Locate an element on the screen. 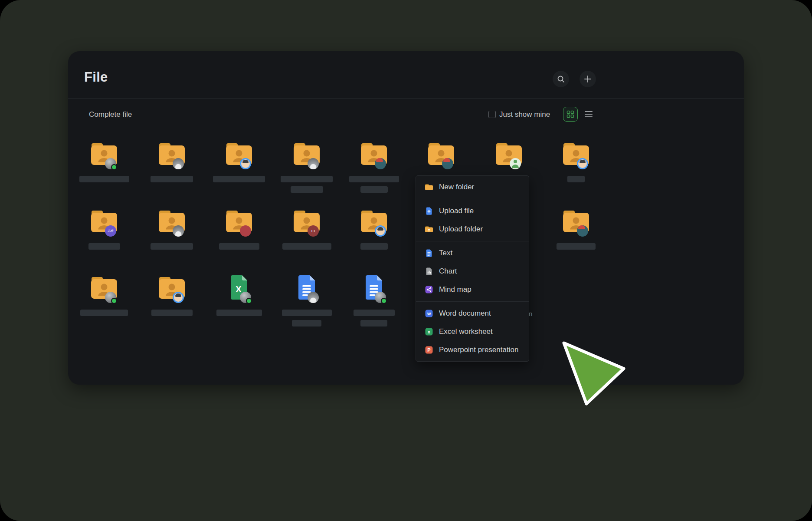 This screenshot has height=521, width=812. excel-icon: x is located at coordinates (429, 332).